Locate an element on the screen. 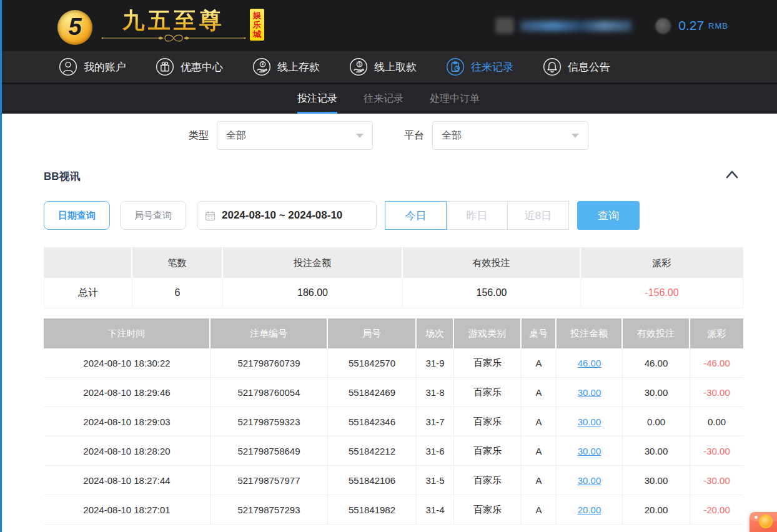  bet-header-cell: 局号 is located at coordinates (372, 333).